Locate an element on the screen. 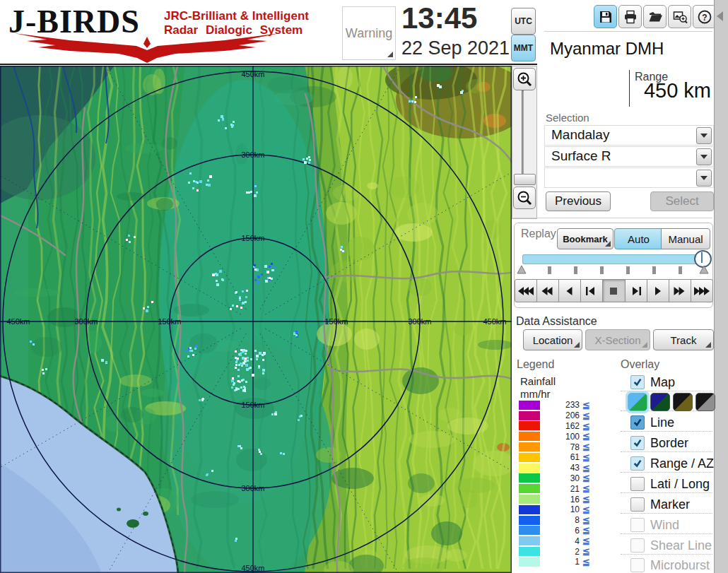  replay-timeline-slider is located at coordinates (613, 259).